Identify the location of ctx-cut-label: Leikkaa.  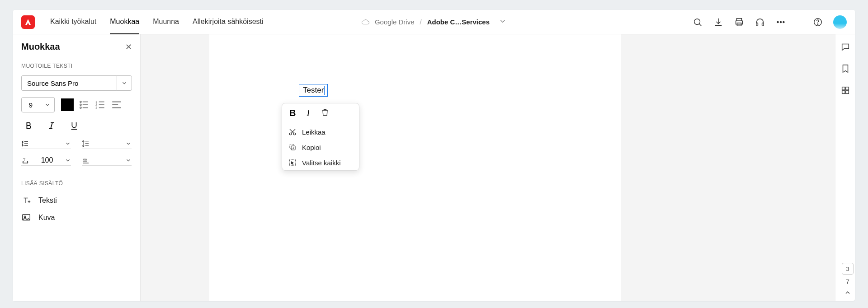
(314, 132).